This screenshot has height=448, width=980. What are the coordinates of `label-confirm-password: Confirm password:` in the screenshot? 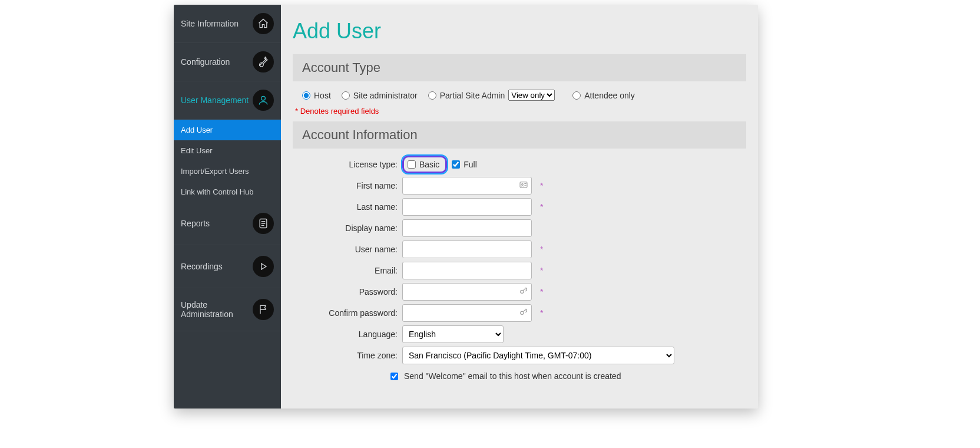 It's located at (347, 313).